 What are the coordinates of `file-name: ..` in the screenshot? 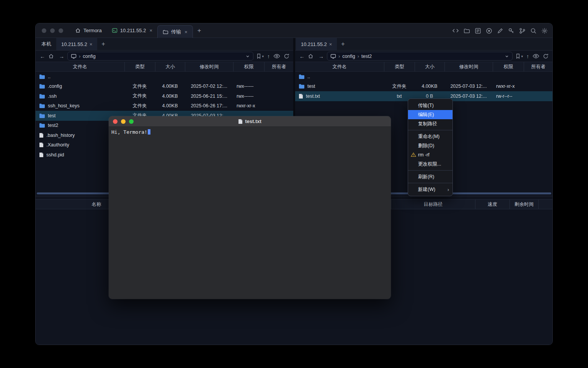 It's located at (49, 77).